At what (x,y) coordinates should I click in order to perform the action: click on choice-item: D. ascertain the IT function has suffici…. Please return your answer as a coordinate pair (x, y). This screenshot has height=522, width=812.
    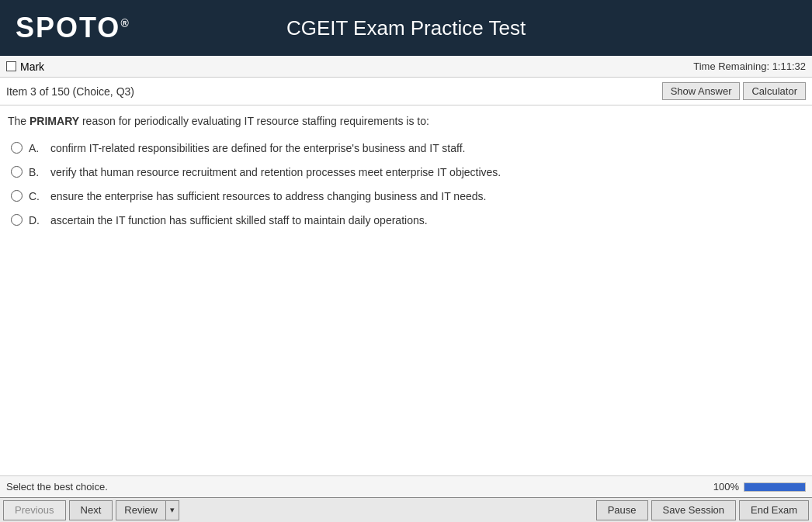
    Looking at the image, I should click on (402, 220).